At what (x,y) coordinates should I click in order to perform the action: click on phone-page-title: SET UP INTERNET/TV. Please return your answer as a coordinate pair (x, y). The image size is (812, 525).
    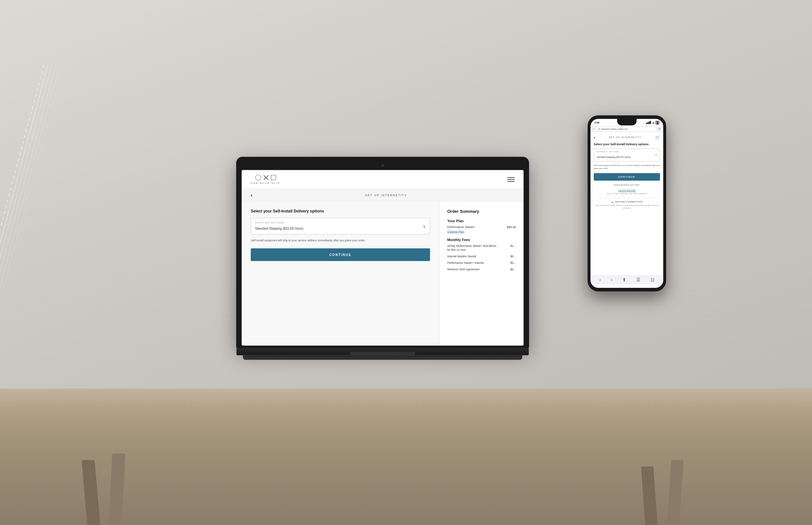
    Looking at the image, I should click on (625, 137).